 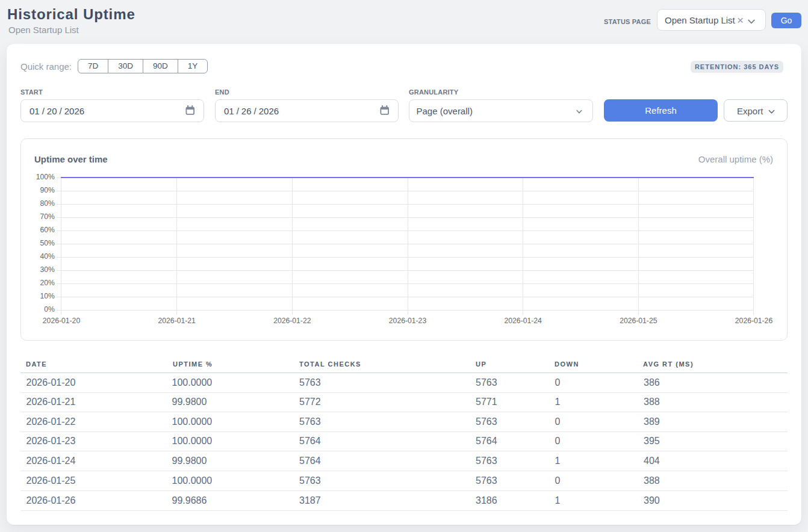 I want to click on svg-text: 40%, so click(x=47, y=256).